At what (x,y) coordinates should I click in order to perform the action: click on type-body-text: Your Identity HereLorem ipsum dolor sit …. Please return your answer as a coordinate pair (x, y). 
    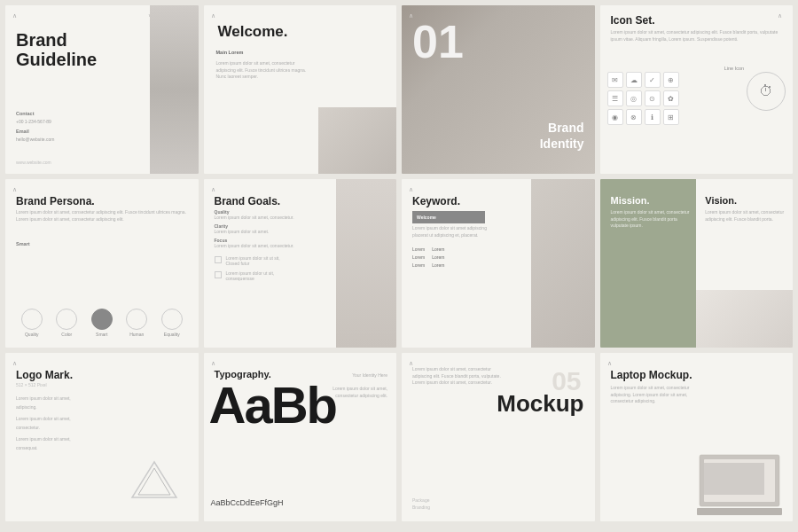
    Looking at the image, I should click on (355, 386).